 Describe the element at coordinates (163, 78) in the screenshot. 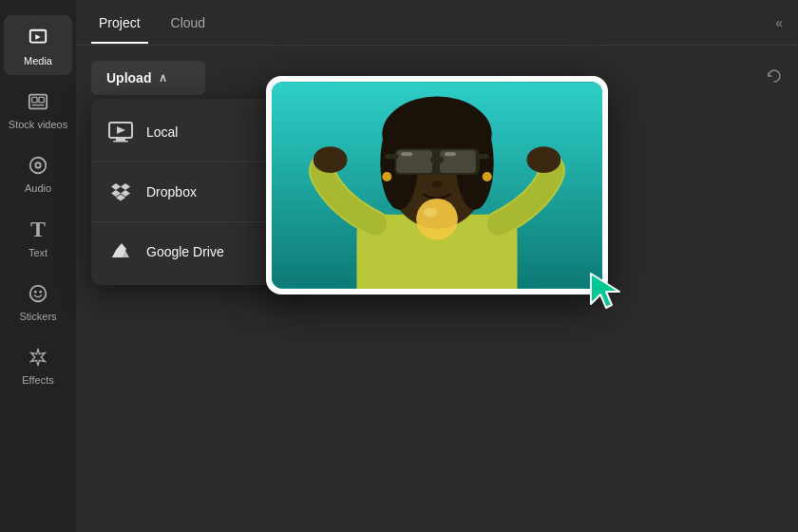

I see `upload-chevron-icon: ∧` at that location.